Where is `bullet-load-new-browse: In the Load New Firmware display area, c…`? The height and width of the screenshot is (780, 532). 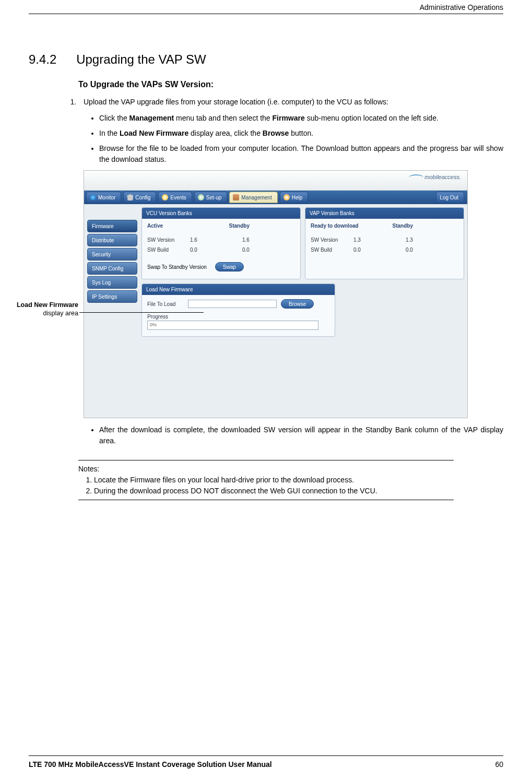 bullet-load-new-browse: In the Load New Firmware display area, c… is located at coordinates (301, 134).